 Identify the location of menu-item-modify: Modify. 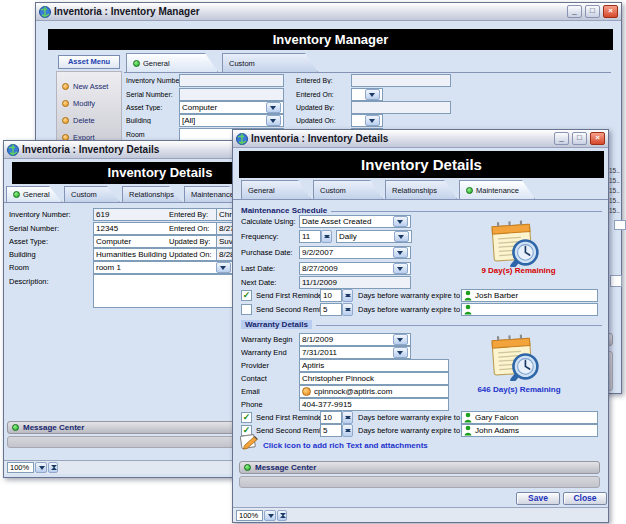
(78, 104).